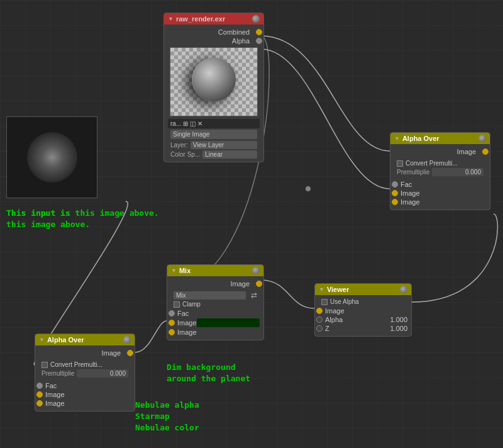 This screenshot has height=448, width=503. Describe the element at coordinates (215, 271) in the screenshot. I see `node-mix-header: ▼ Mix` at that location.